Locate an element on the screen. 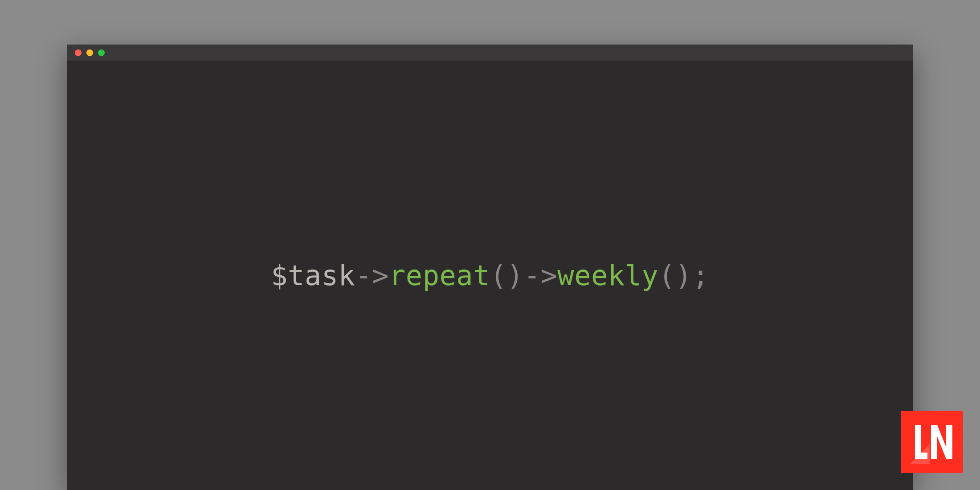  code-token-method: repeat is located at coordinates (439, 275).